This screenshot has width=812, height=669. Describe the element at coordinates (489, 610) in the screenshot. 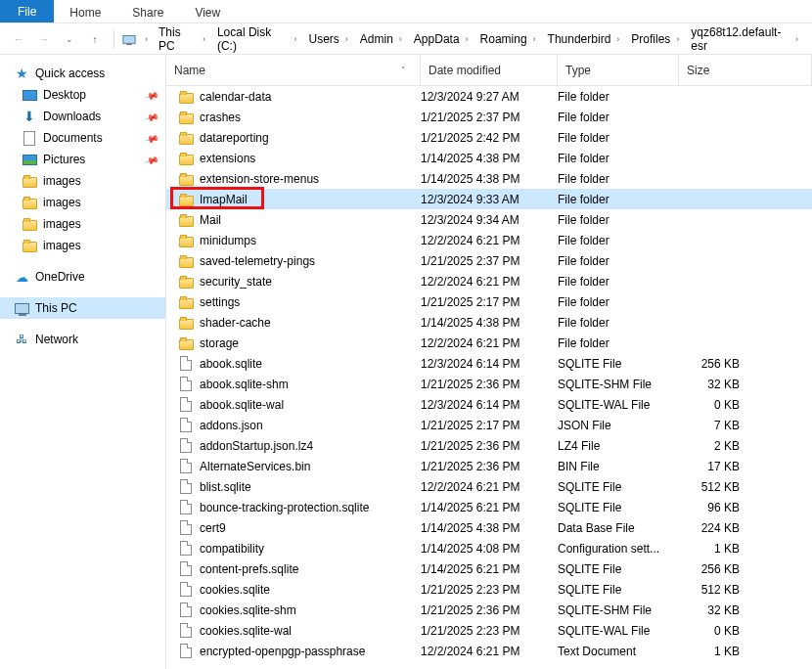

I see `file-row: cookies.sqlite-shm1/21/2025 2:36 PMSQLIT…` at that location.